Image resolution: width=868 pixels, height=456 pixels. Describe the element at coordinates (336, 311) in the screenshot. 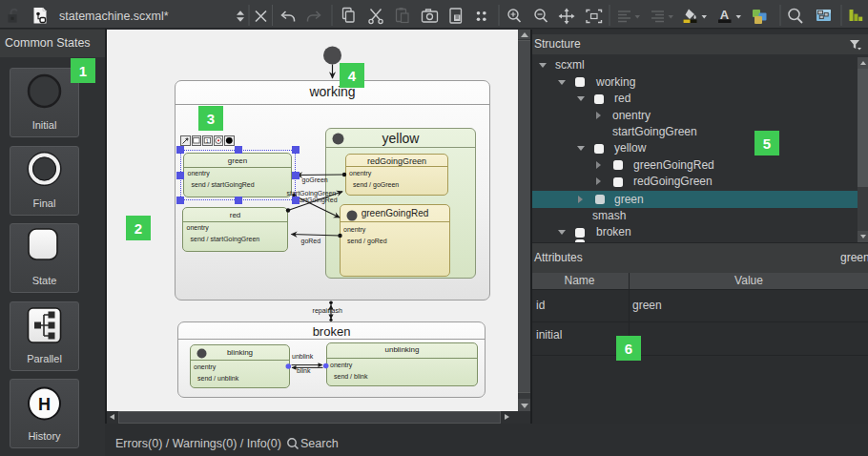

I see `svg-text: flash` at that location.